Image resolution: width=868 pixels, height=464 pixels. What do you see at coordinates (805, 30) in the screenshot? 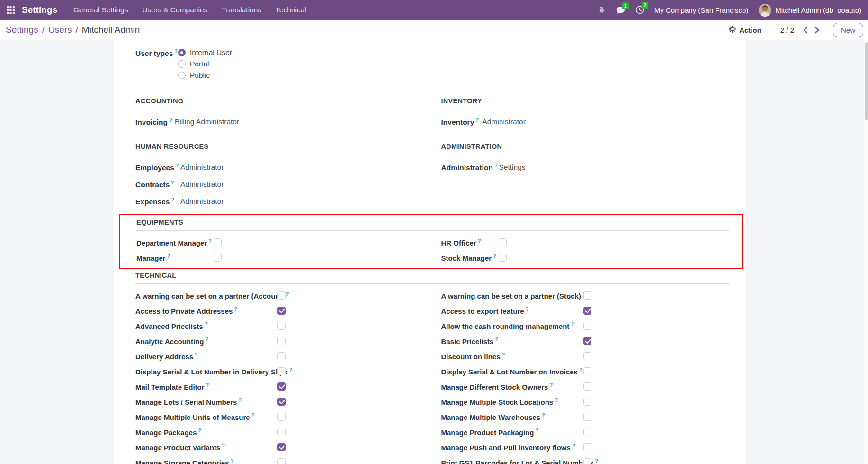
I see `pager-previous-icon` at bounding box center [805, 30].